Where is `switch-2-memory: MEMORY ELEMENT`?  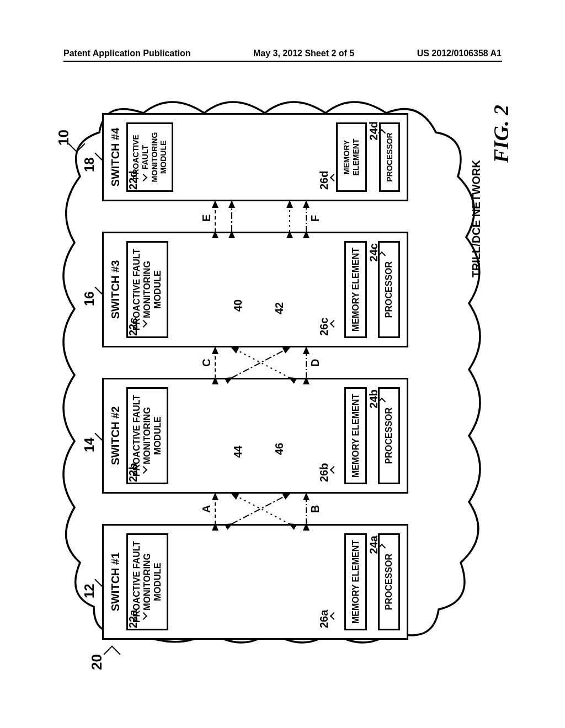
switch-2-memory: MEMORY ELEMENT is located at coordinates (355, 436).